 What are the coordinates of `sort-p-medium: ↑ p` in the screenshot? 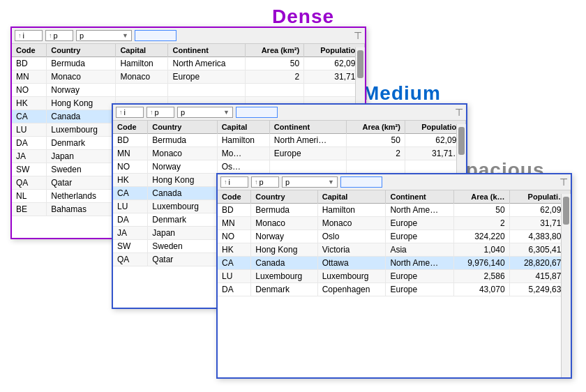 It's located at (160, 112).